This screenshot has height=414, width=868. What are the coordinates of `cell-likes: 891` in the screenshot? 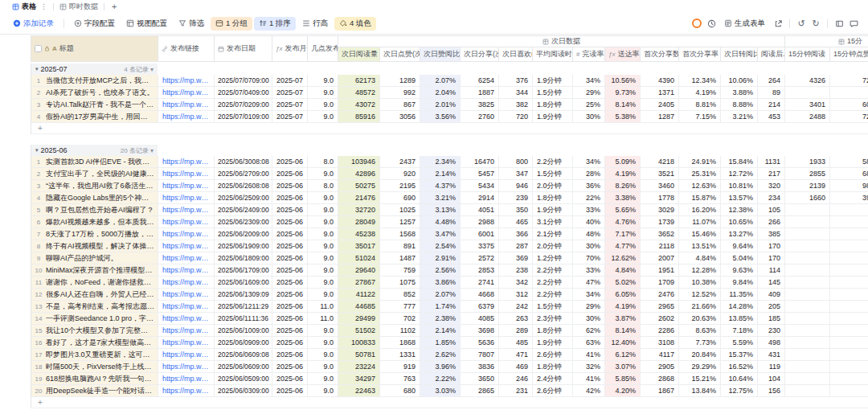 It's located at (400, 246).